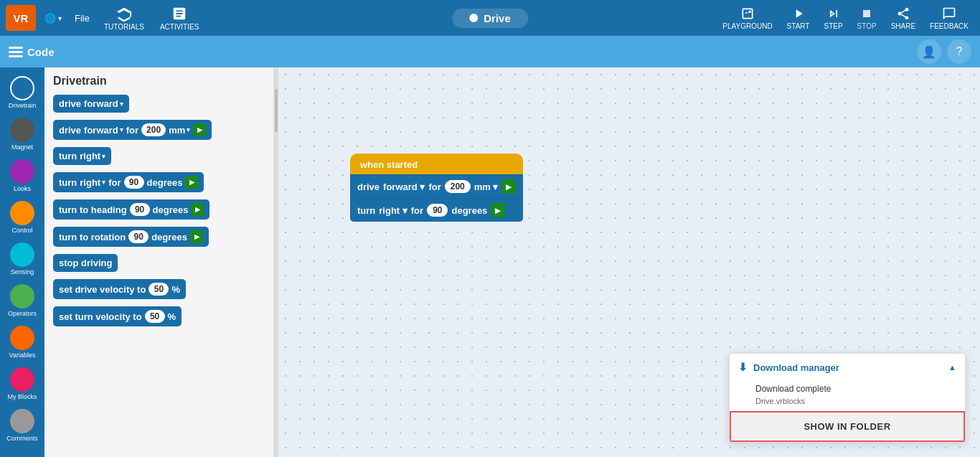 The image size is (980, 457). I want to click on canvas-turn-play-btn: ▶, so click(498, 210).